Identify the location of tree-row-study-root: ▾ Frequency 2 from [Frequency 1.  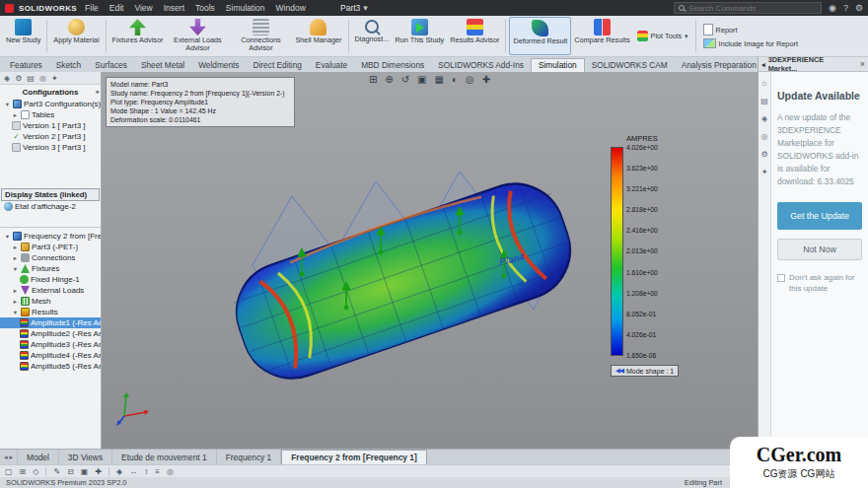
(50, 237).